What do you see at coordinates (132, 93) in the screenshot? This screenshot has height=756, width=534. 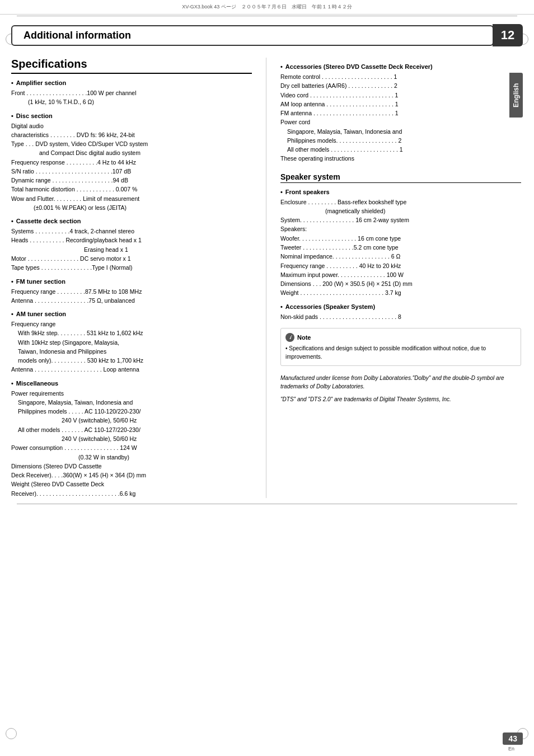 I see `amplifier-section: • Amplifier section Front . . . . . . . …` at bounding box center [132, 93].